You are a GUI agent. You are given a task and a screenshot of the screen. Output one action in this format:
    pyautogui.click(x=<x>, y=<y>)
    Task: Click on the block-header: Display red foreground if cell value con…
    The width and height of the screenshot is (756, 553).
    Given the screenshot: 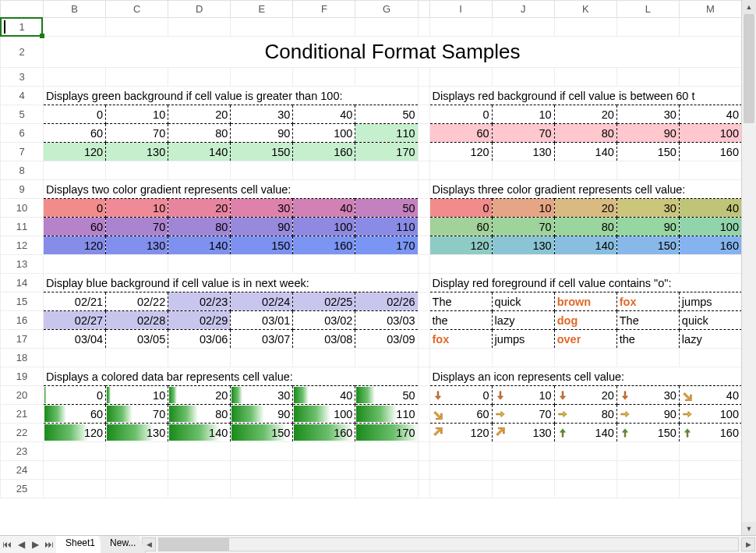 What is the action you would take?
    pyautogui.click(x=585, y=283)
    